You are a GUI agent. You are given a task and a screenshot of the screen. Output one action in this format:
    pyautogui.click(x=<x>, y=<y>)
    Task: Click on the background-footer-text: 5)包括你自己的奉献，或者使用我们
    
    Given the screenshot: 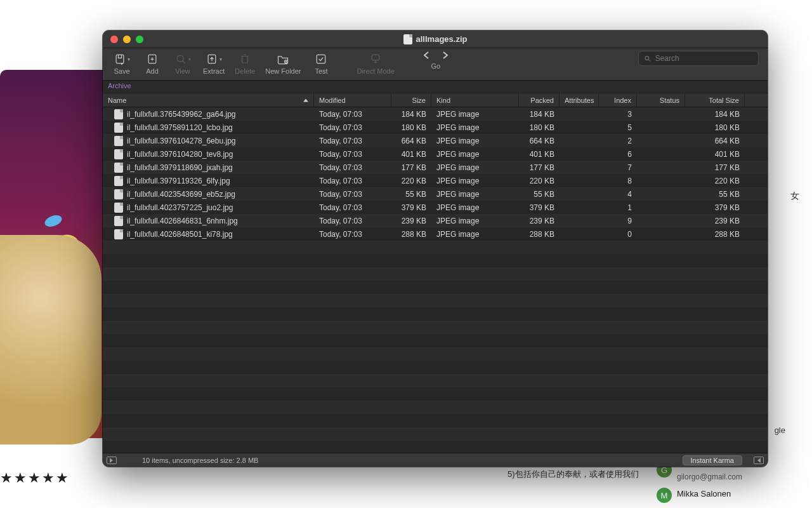 What is the action you would take?
    pyautogui.click(x=573, y=474)
    